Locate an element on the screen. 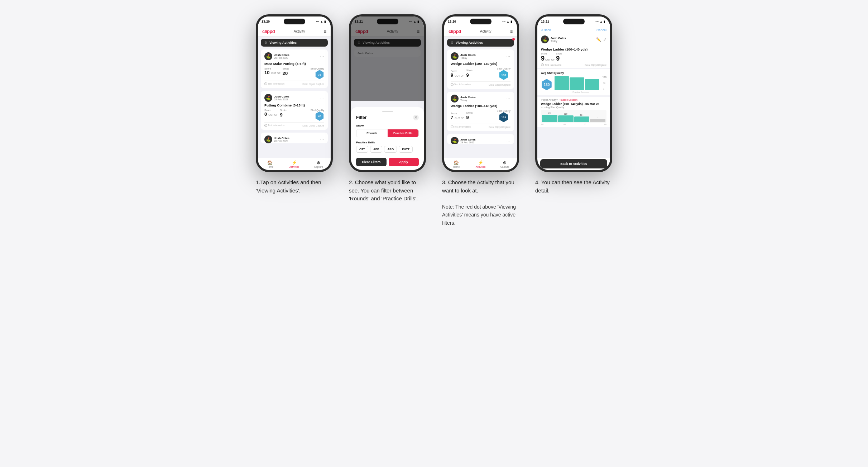 The width and height of the screenshot is (868, 467). signal-icon-4: ▪▪▪ is located at coordinates (598, 22).